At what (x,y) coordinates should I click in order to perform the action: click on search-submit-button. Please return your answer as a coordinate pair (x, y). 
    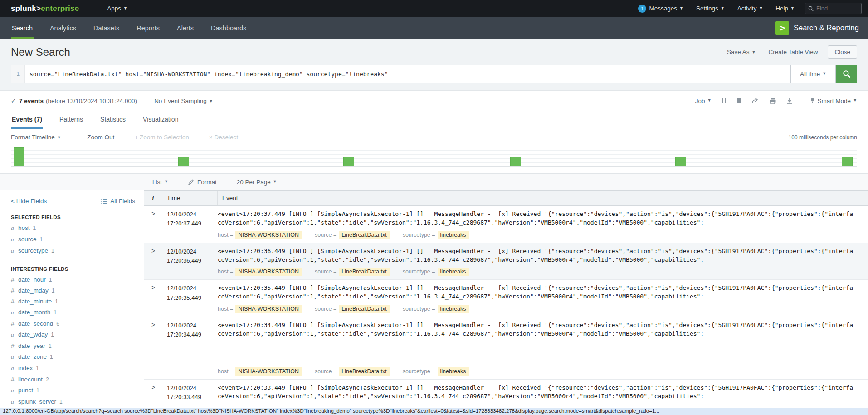
    Looking at the image, I should click on (846, 74).